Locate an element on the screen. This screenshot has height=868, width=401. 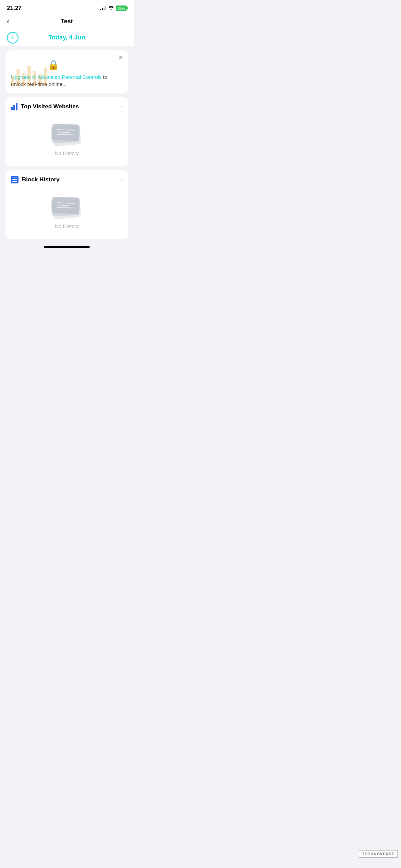
bar-chart-icon is located at coordinates (14, 107).